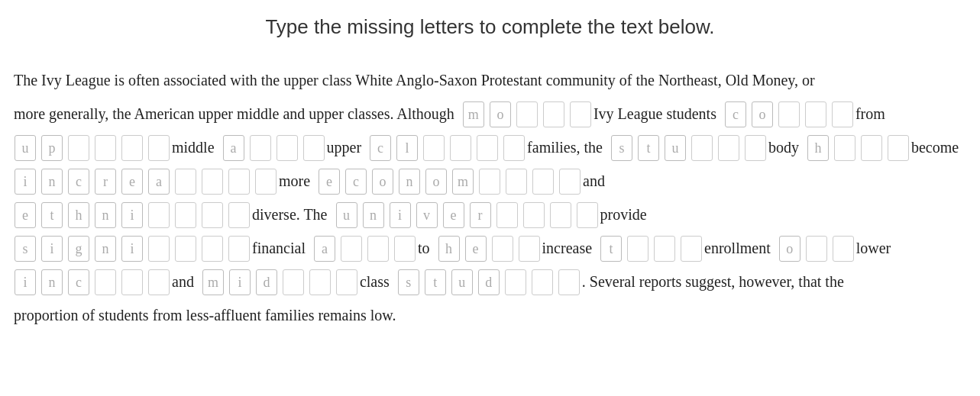 This screenshot has height=396, width=980. I want to click on l-e2: e, so click(329, 182).